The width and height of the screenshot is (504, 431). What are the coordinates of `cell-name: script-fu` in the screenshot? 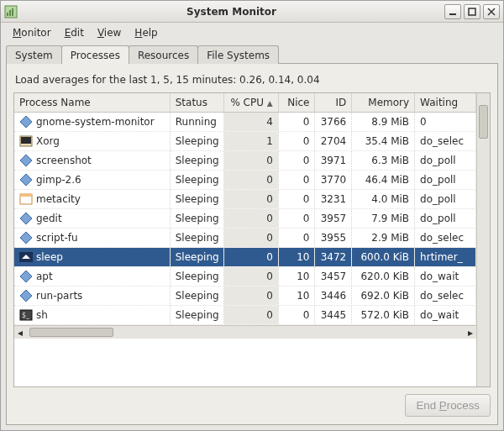 It's located at (92, 239).